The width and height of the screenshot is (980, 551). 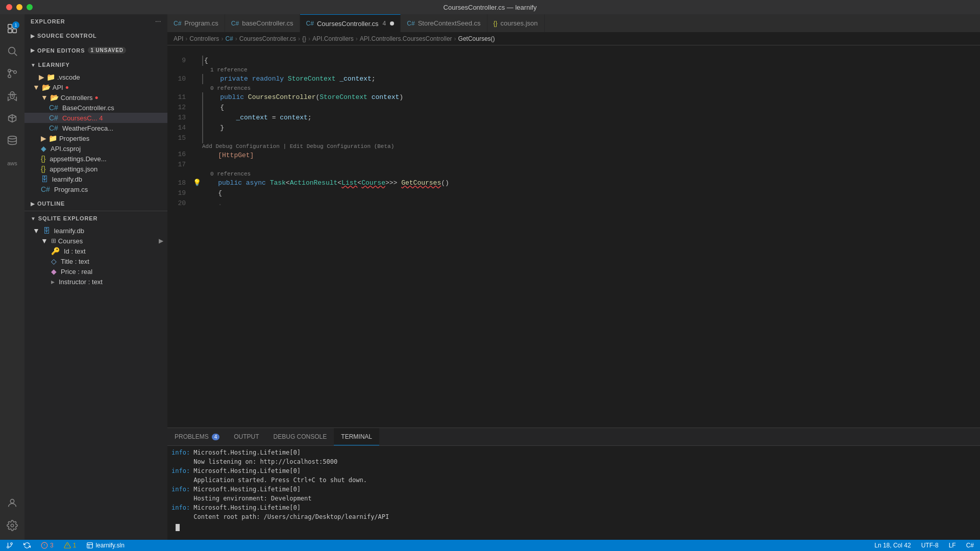 What do you see at coordinates (12, 118) in the screenshot?
I see `activity-extensions` at bounding box center [12, 118].